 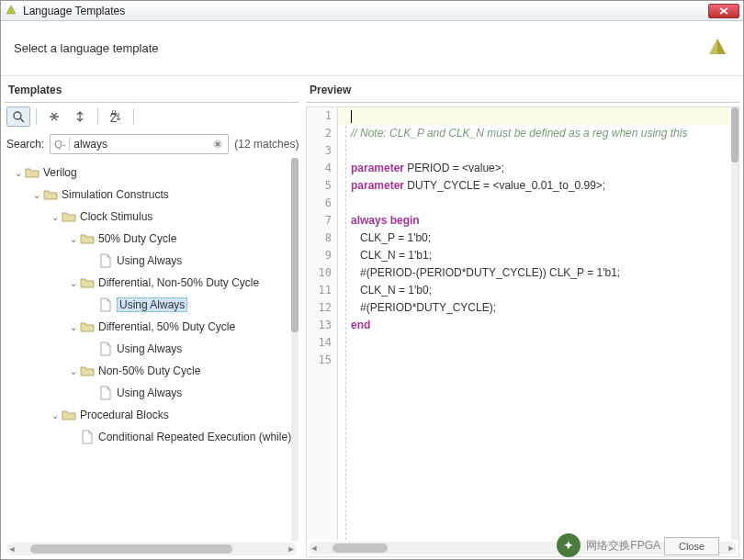 What do you see at coordinates (321, 274) in the screenshot?
I see `line-number: 10` at bounding box center [321, 274].